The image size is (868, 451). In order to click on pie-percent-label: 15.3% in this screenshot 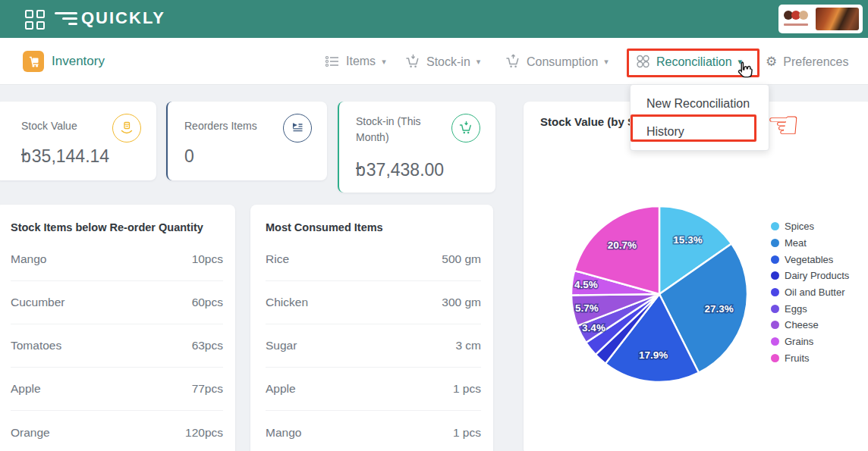, I will do `click(687, 240)`.